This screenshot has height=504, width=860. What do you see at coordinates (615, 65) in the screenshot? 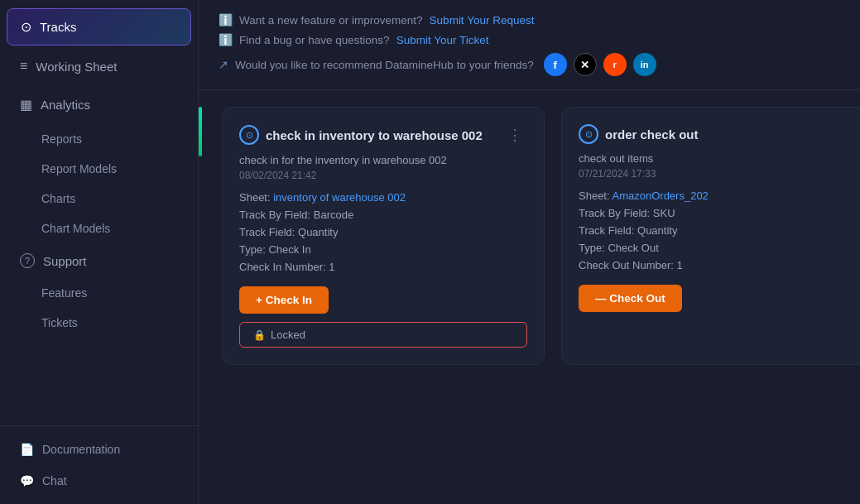
I see `reddit-icon: r` at bounding box center [615, 65].